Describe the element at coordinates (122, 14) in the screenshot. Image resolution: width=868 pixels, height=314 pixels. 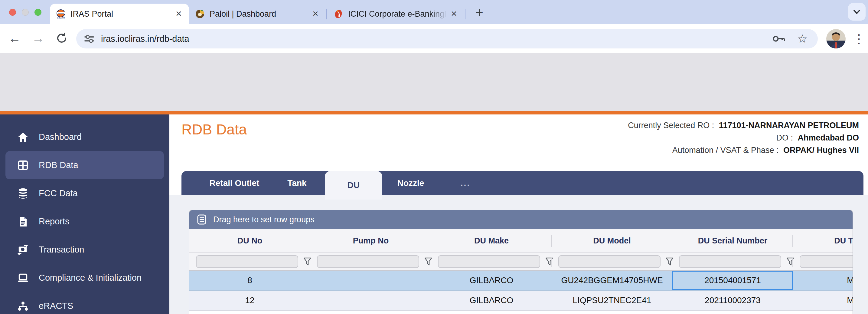
I see `tab-title: IRAS Portal` at that location.